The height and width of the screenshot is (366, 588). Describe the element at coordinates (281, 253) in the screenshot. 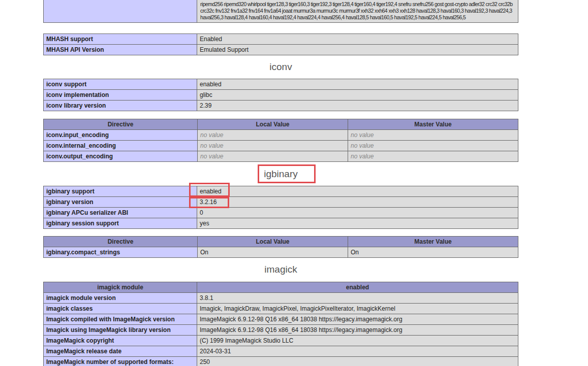

I see `table-row: igbinary.compact_strings On On` at that location.